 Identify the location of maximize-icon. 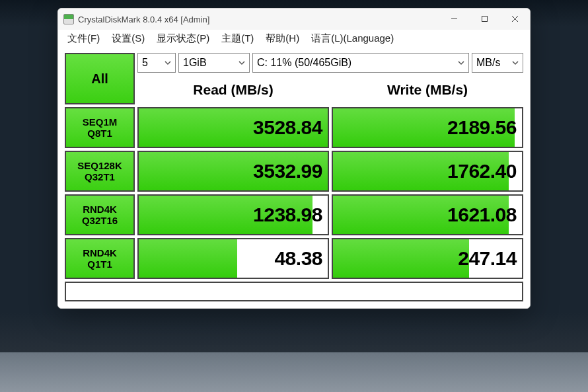
(485, 20).